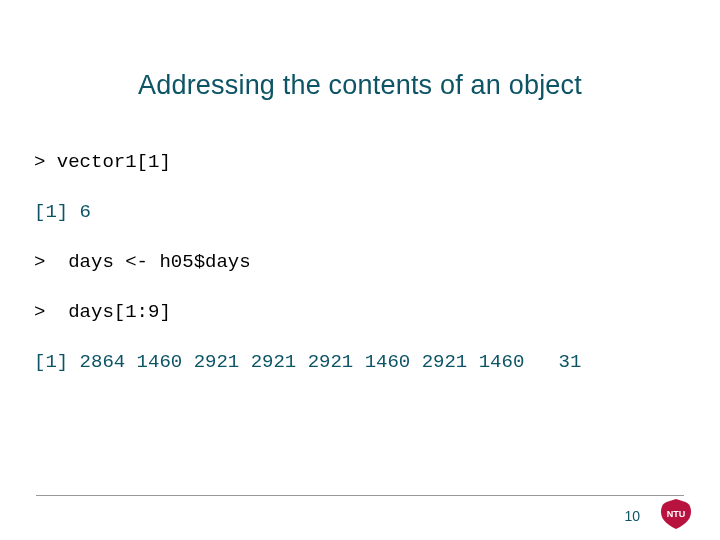  I want to click on footer-divider, so click(360, 496).